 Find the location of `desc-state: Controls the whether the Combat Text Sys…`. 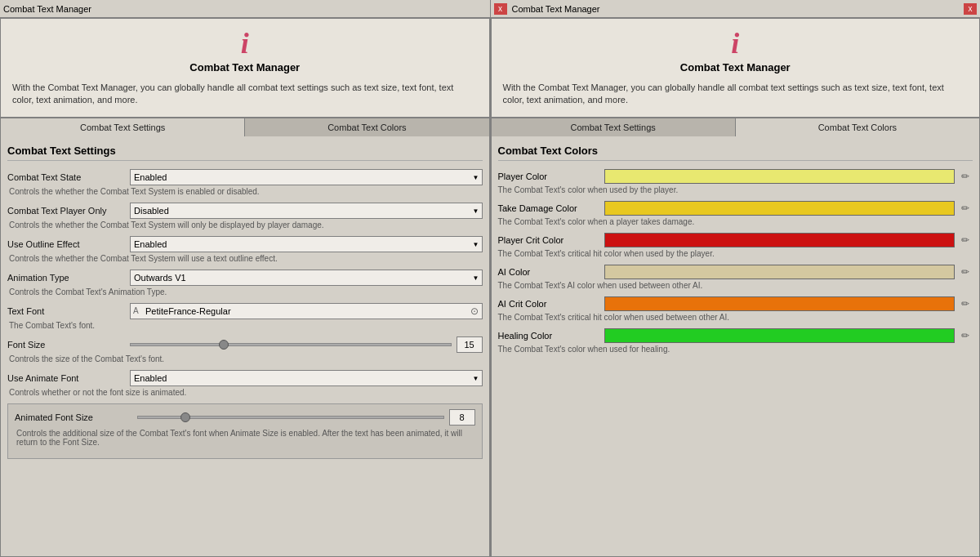

desc-state: Controls the whether the Combat Text Sys… is located at coordinates (245, 191).